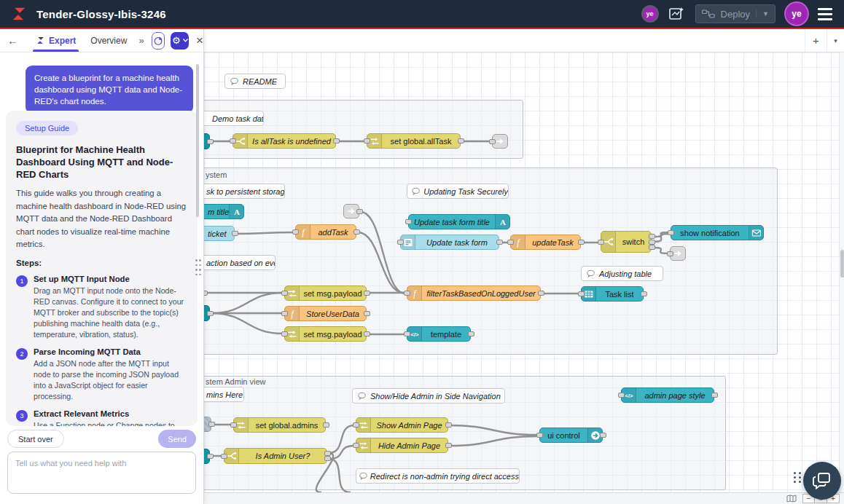 The height and width of the screenshot is (504, 844). What do you see at coordinates (109, 41) in the screenshot?
I see `tab-overview: Overview` at bounding box center [109, 41].